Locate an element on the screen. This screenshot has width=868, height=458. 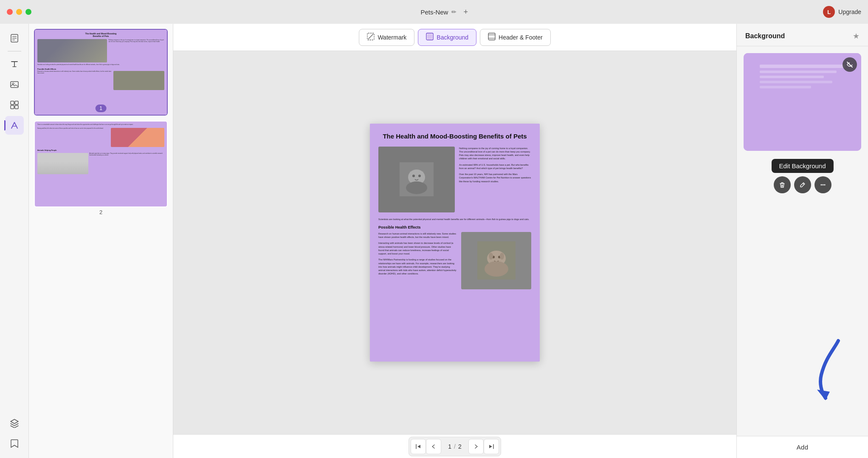
next-page-button is located at coordinates (476, 447).